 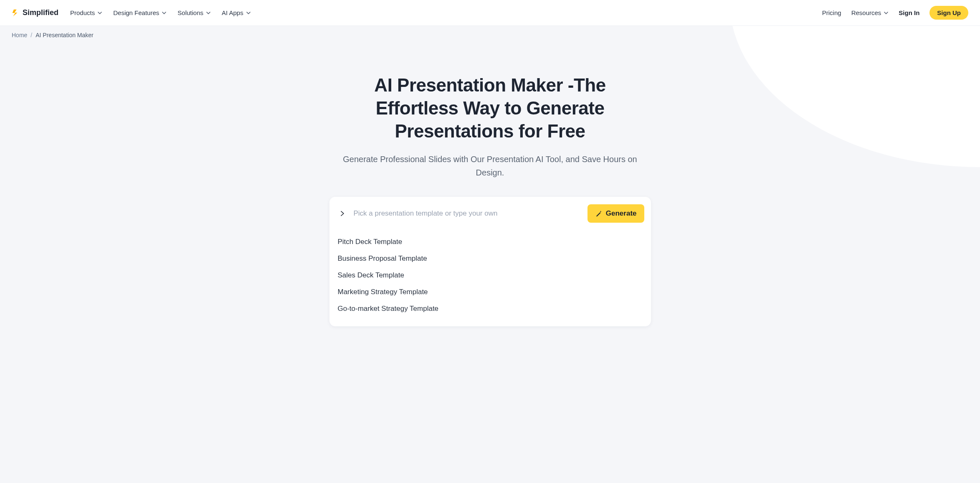 What do you see at coordinates (131, 13) in the screenshot?
I see `header-left: Simplified Products Design Features Solu…` at bounding box center [131, 13].